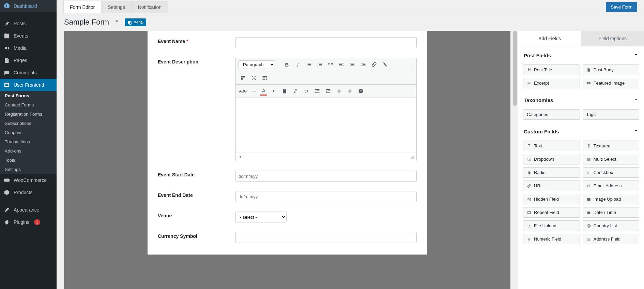  What do you see at coordinates (352, 64) in the screenshot?
I see `align-center-icon` at bounding box center [352, 64].